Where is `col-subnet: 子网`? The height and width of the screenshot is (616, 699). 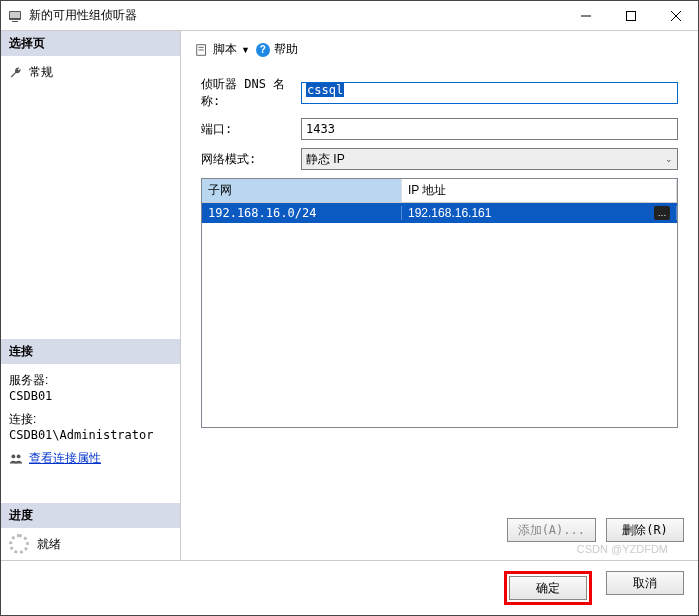
col-subnet: 子网 is located at coordinates (302, 190).